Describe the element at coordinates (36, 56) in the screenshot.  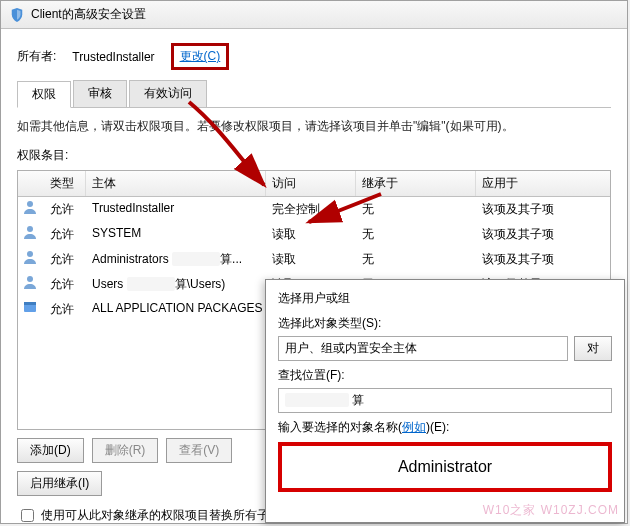
I see `owner-label: 所有者:` at that location.